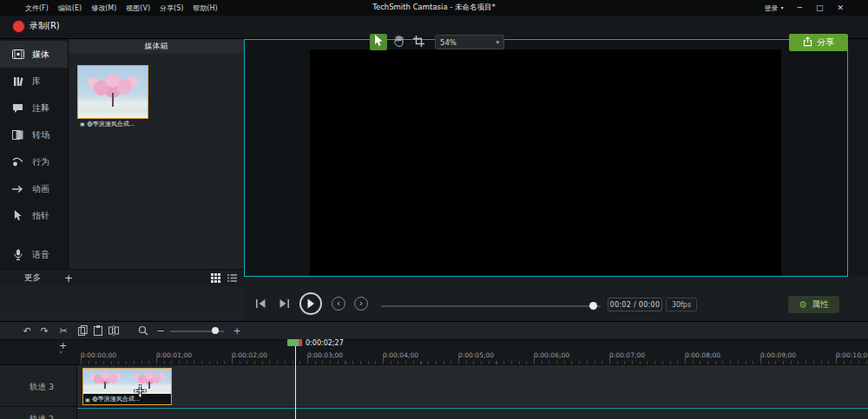  What do you see at coordinates (33, 278) in the screenshot?
I see `more-button: 更多` at bounding box center [33, 278].